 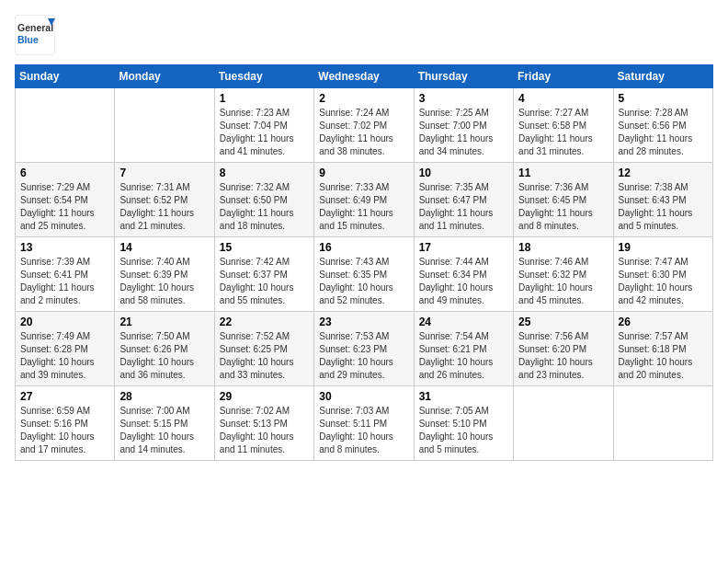 I want to click on calendar-cell: 25Sunrise: 7:56 AMSunset: 6:20 PMDayligh…, so click(x=563, y=350).